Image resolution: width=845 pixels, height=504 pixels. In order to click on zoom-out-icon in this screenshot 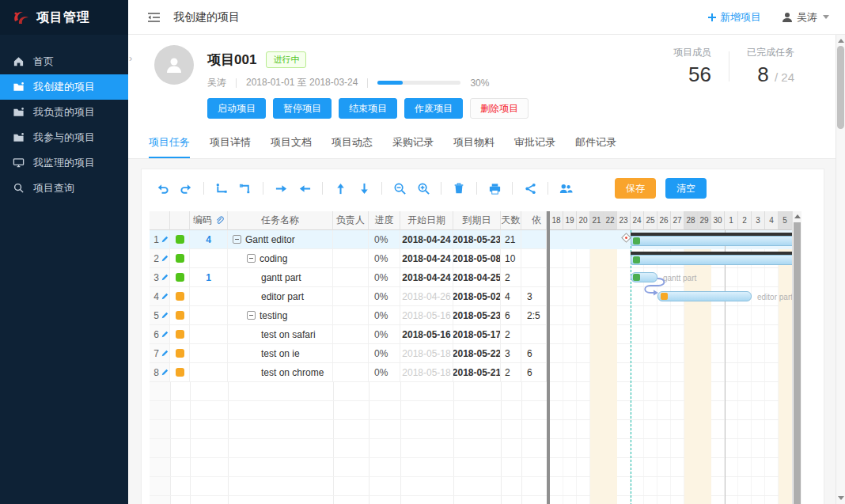, I will do `click(400, 188)`.